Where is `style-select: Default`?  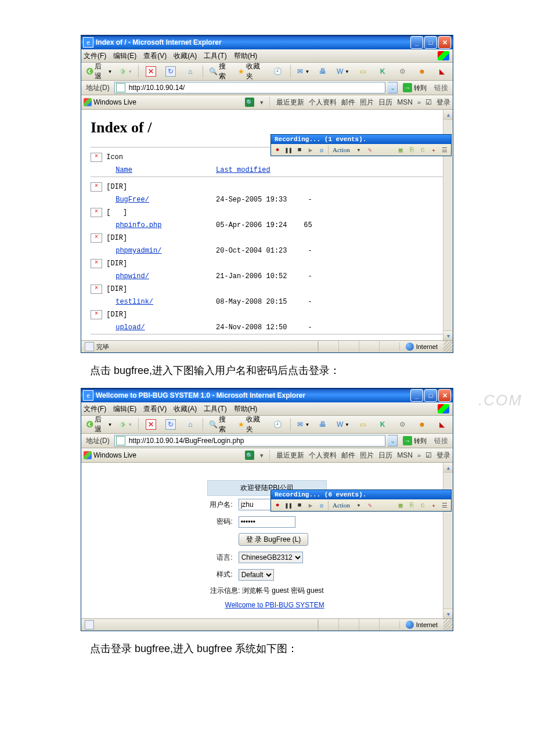 style-select: Default is located at coordinates (257, 575).